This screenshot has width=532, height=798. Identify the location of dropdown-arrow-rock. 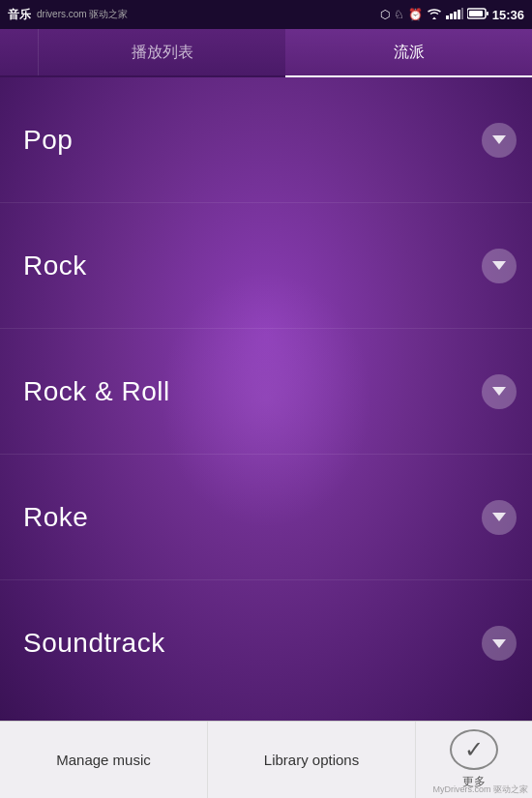
(499, 266).